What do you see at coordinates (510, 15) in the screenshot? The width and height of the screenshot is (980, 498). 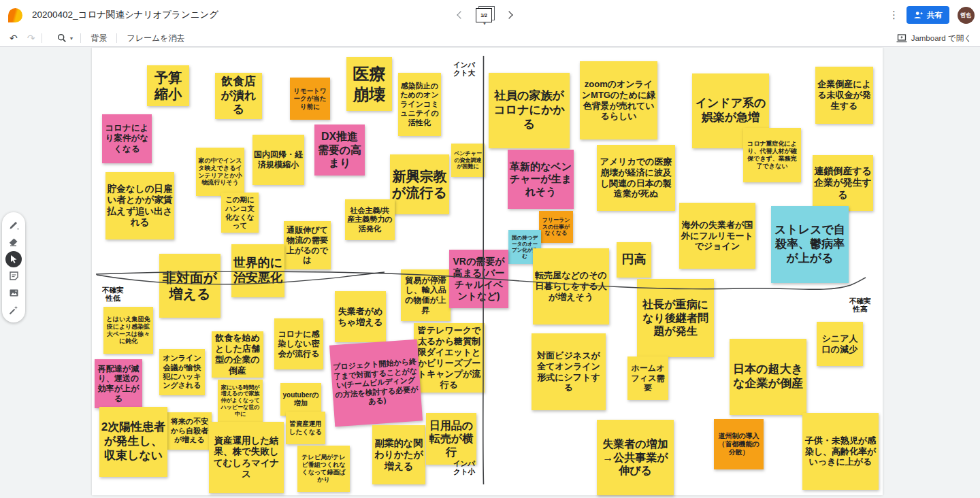 I see `next-frame-chevron-icon` at bounding box center [510, 15].